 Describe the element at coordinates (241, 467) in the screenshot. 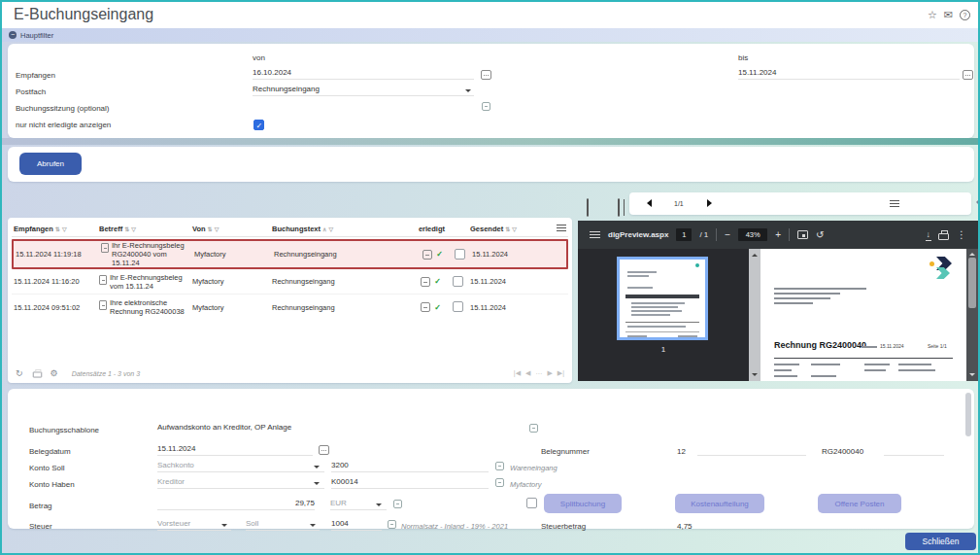

I see `konto-soll-type-select: Sachkonto` at that location.